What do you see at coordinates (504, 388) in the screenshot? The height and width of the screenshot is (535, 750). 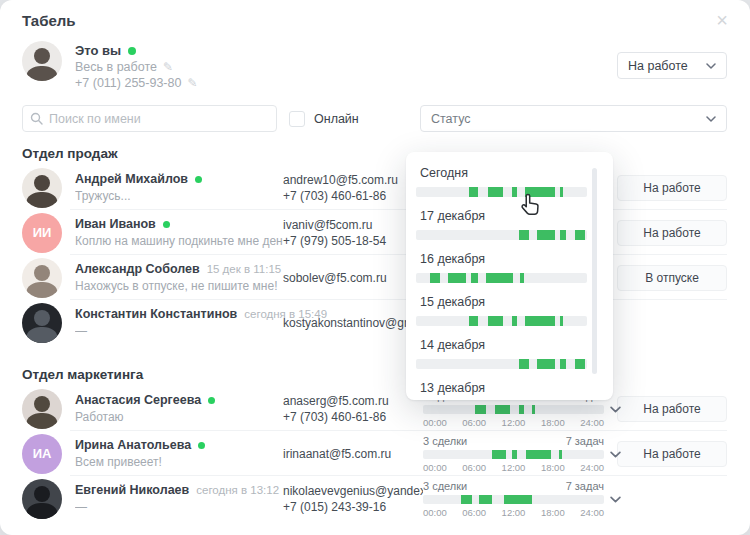 I see `popup-day-label: 13 декабря` at bounding box center [504, 388].